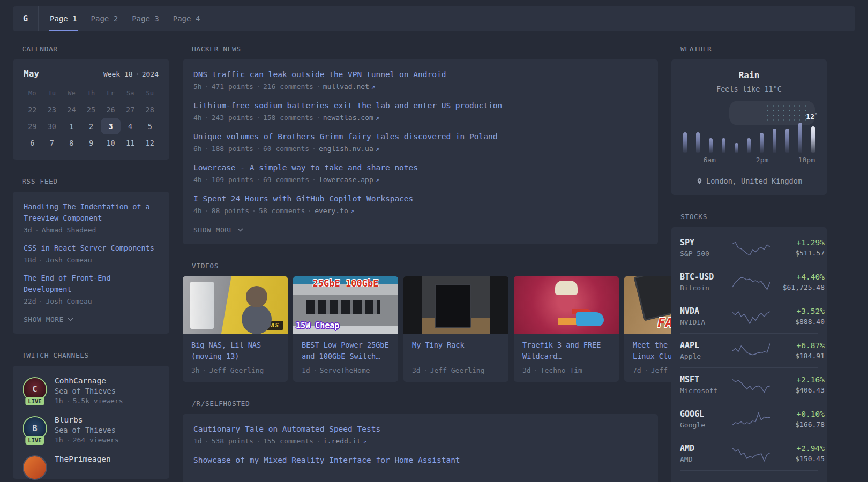 Image resolution: width=868 pixels, height=482 pixels. Describe the element at coordinates (798, 282) in the screenshot. I see `stock-values: +4.40%$61,725.48` at that location.